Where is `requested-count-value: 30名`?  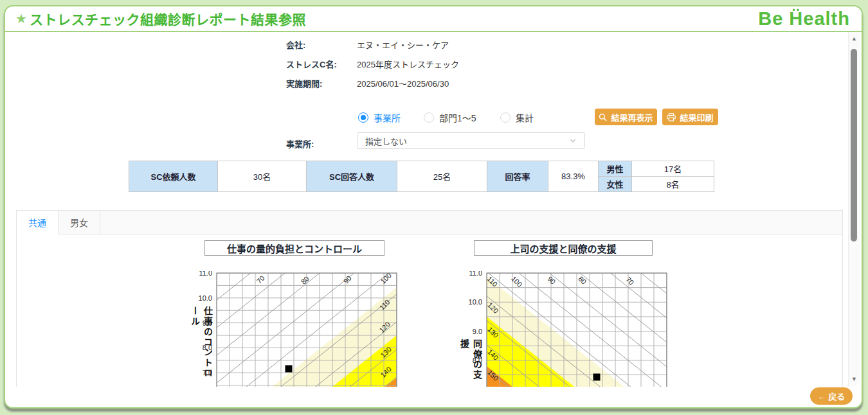
requested-count-value: 30名 is located at coordinates (262, 177).